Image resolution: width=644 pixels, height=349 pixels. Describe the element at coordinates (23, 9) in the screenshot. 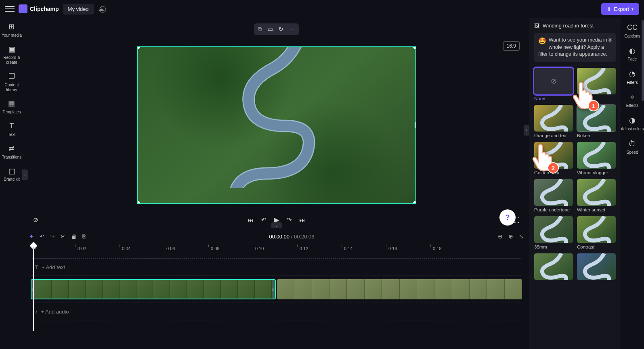

I see `clipchamp-logo-icon` at that location.